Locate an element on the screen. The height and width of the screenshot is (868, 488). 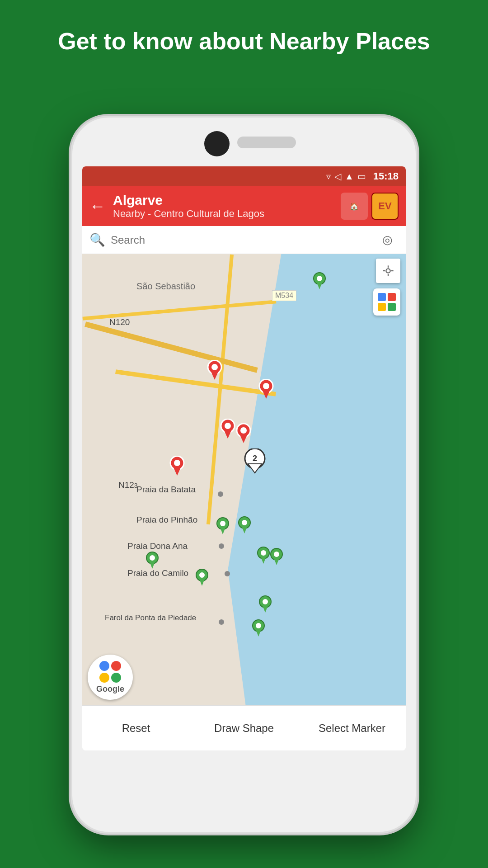
road-label-m534: M534 is located at coordinates (284, 296).